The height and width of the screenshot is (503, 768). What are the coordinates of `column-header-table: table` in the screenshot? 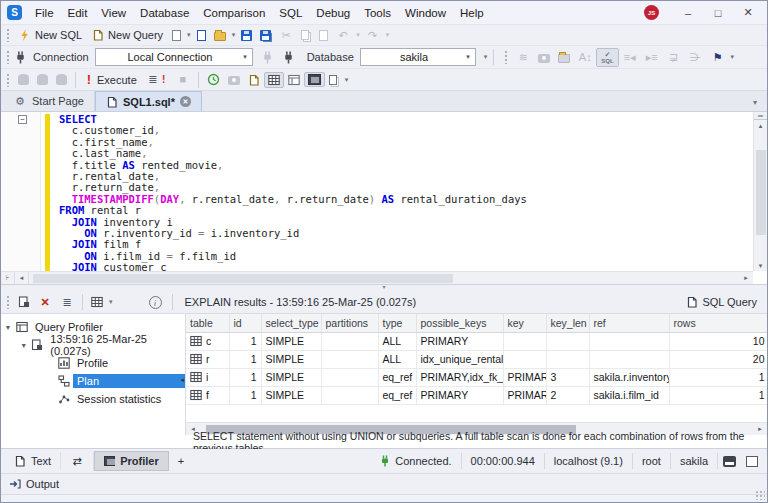 It's located at (208, 323).